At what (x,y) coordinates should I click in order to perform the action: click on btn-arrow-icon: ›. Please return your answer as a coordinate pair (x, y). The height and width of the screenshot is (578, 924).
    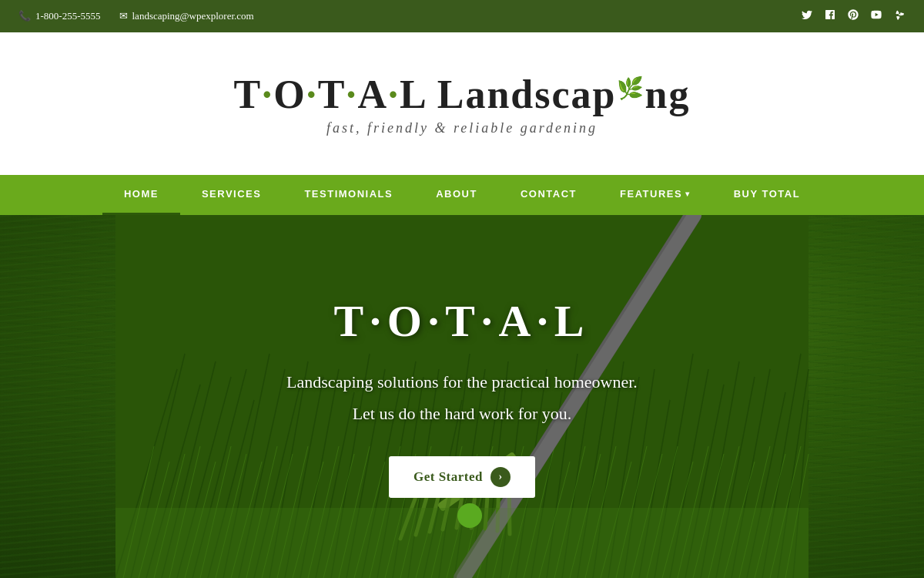
    Looking at the image, I should click on (500, 477).